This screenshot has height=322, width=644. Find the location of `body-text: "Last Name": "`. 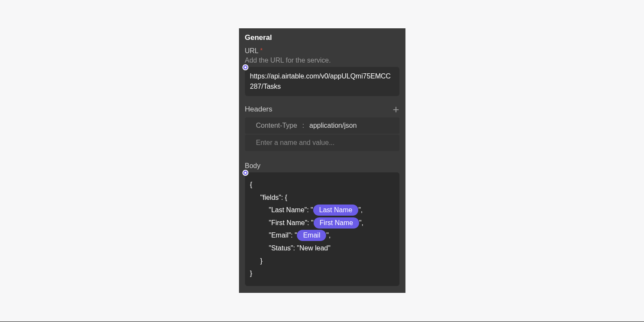

body-text: "Last Name": " is located at coordinates (291, 210).